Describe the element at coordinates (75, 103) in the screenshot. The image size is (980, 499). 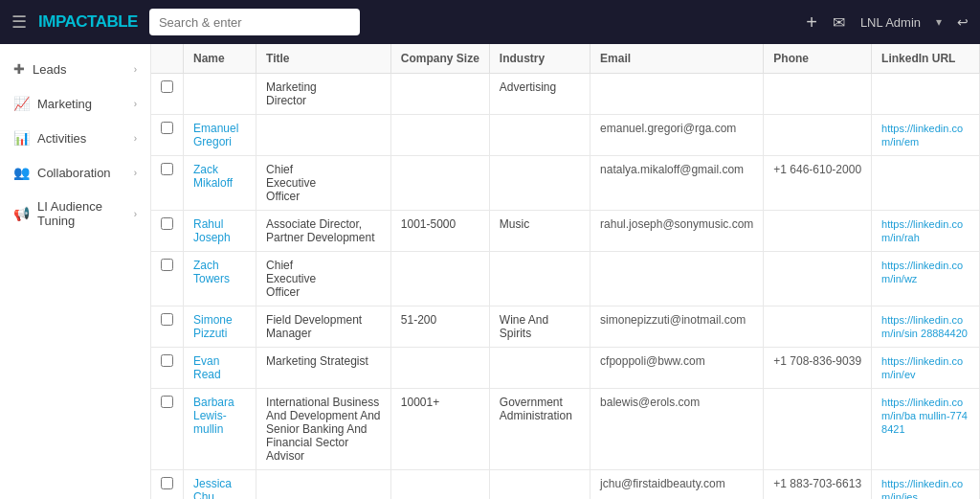
I see `sidebar-item-marketing: 📈 Marketing ›` at that location.